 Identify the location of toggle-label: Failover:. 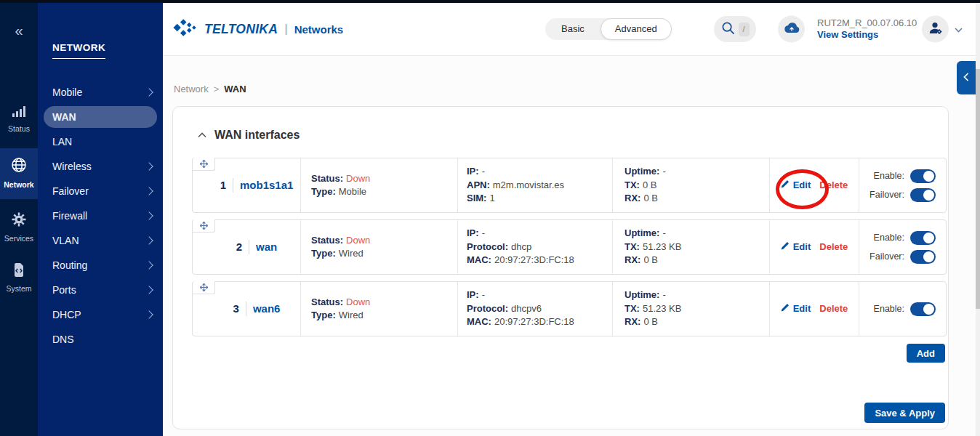
(887, 257).